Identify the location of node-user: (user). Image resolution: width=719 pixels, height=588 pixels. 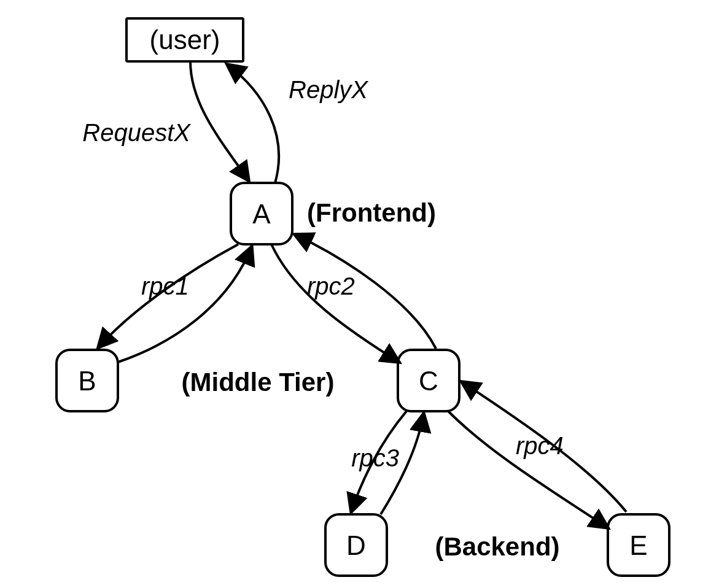
(185, 40).